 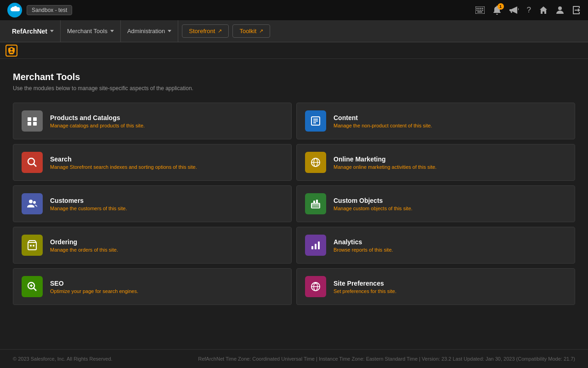 I want to click on card-customers: Customers Manage the customers of this s…, so click(x=153, y=204).